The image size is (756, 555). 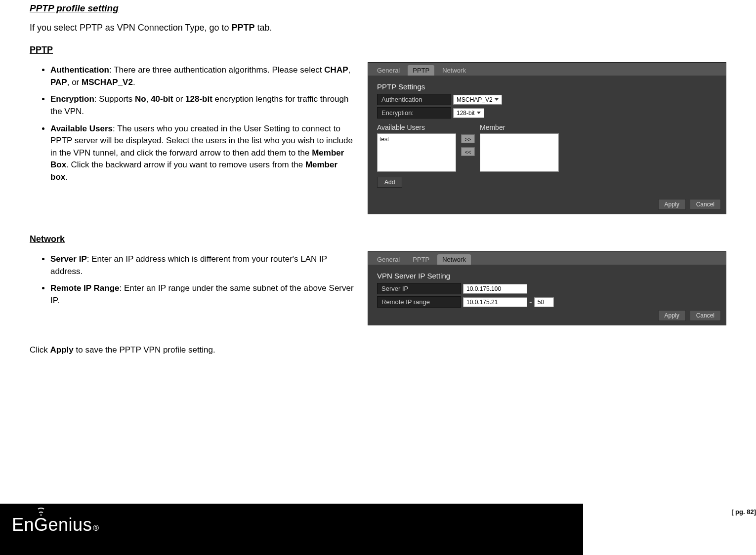 I want to click on avail-end: ., so click(x=66, y=177).